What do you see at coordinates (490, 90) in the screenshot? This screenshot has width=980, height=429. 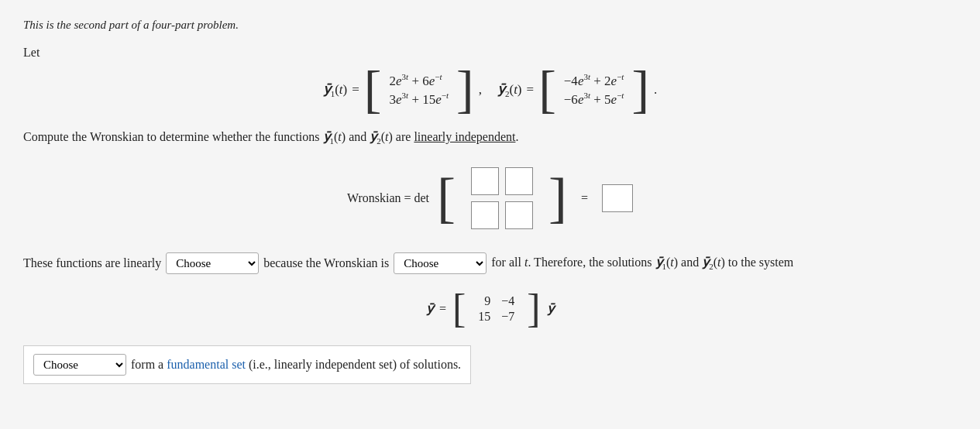 I see `vectors-definition: ȳ1(t) = [ 2e3t + 6e−t 3e3t + 15e−t ] , ȳ…` at bounding box center [490, 90].